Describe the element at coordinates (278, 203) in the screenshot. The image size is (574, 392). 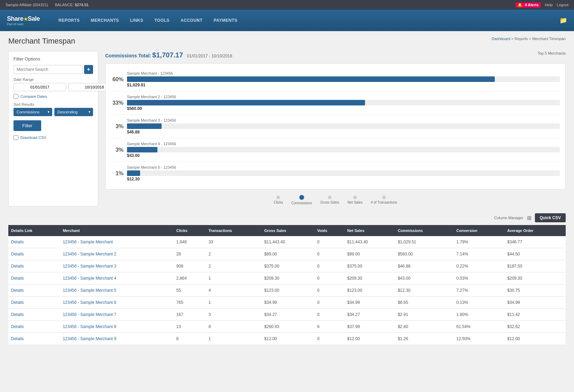
I see `dot-label: Clicks` at that location.